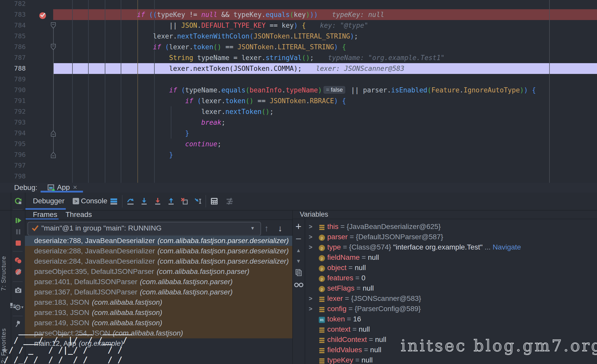 The height and width of the screenshot is (364, 597). What do you see at coordinates (18, 221) in the screenshot?
I see `resume-icon` at bounding box center [18, 221].